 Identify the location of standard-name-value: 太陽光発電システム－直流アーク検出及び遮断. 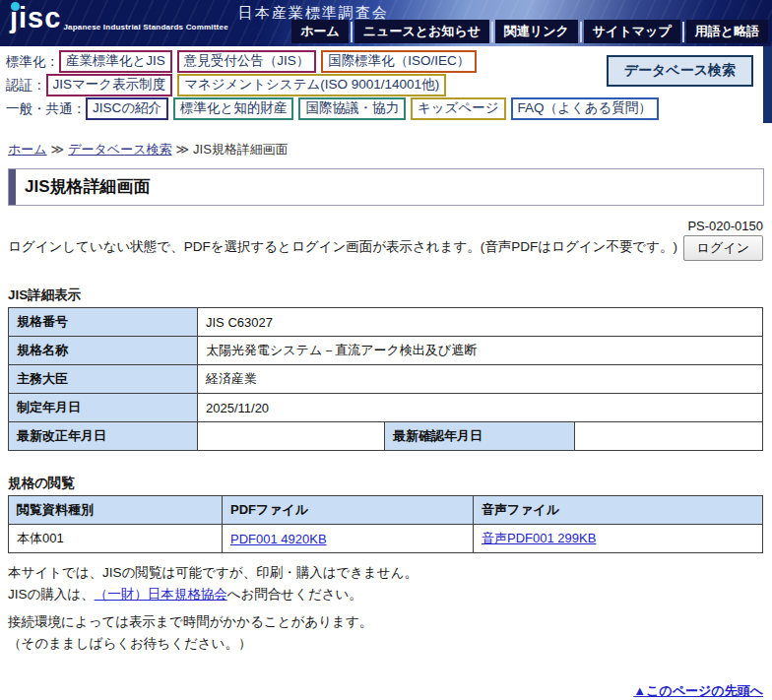
(481, 350).